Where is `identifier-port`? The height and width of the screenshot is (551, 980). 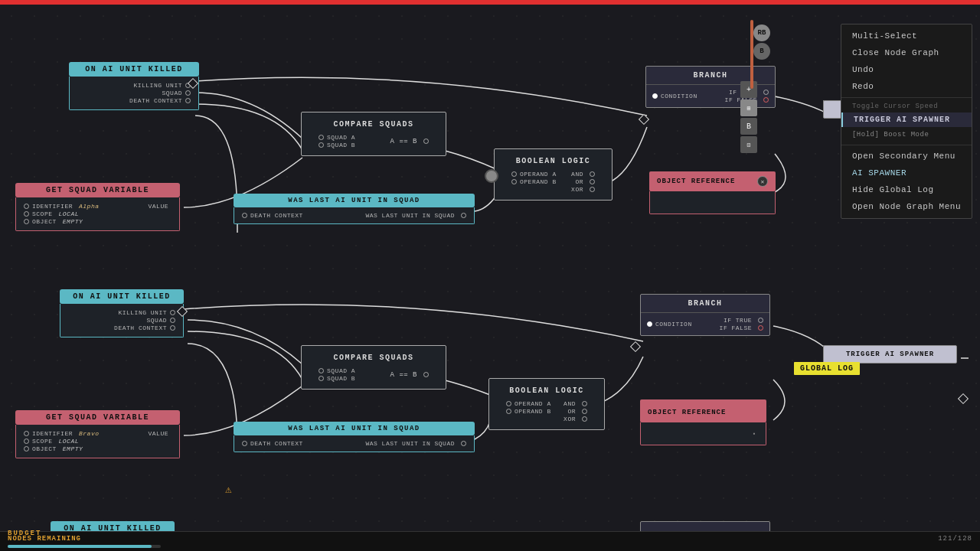
identifier-port is located at coordinates (26, 207).